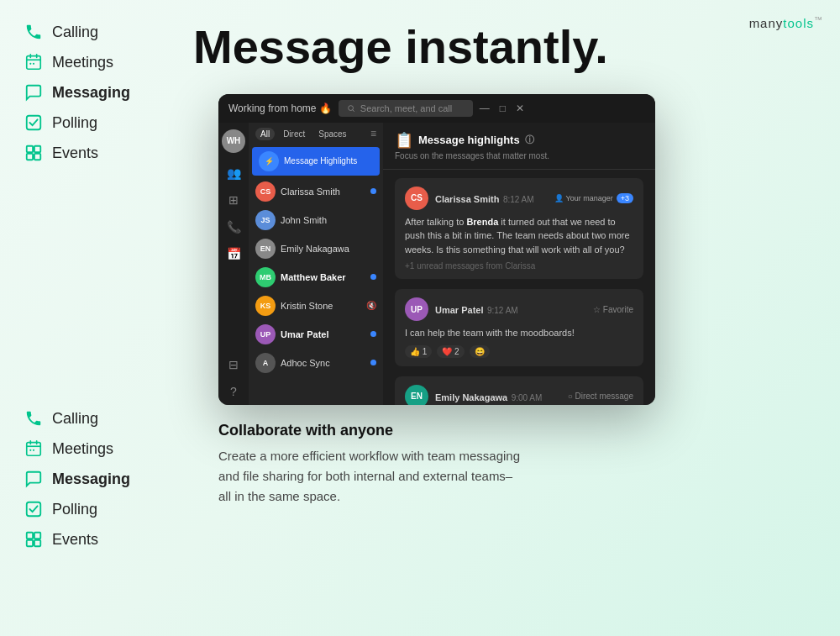 This screenshot has width=840, height=636. Describe the element at coordinates (234, 173) in the screenshot. I see `contacts-icon: 👥` at that location.